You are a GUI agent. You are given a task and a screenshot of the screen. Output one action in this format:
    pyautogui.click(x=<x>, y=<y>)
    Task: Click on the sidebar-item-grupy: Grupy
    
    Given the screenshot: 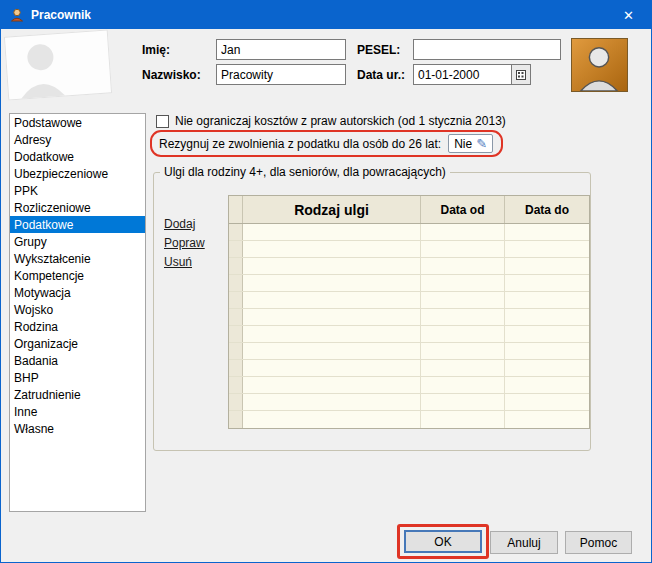 What is the action you would take?
    pyautogui.click(x=78, y=242)
    